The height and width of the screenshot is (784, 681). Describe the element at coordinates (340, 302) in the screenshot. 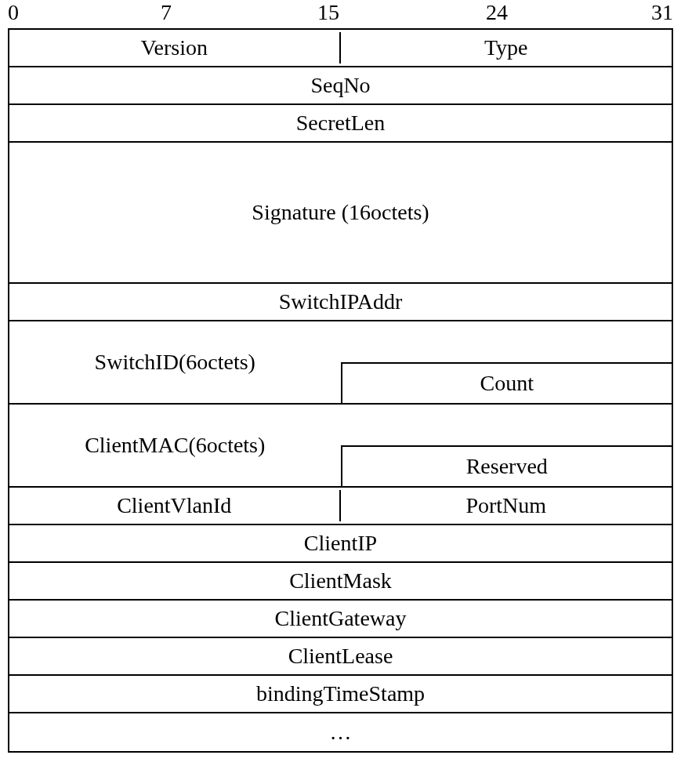

I see `field-switchip: SwitchIPAddr` at that location.